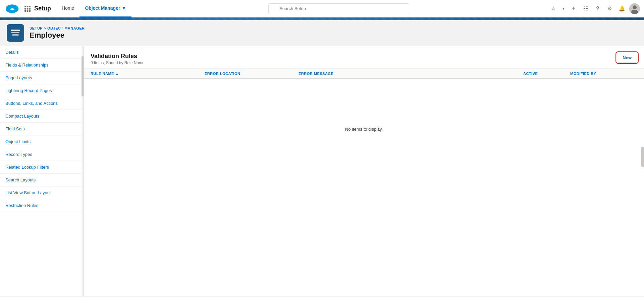 This screenshot has height=297, width=644. Describe the element at coordinates (94, 9) in the screenshot. I see `nav-tabs: Home Object Manager ▼` at that location.